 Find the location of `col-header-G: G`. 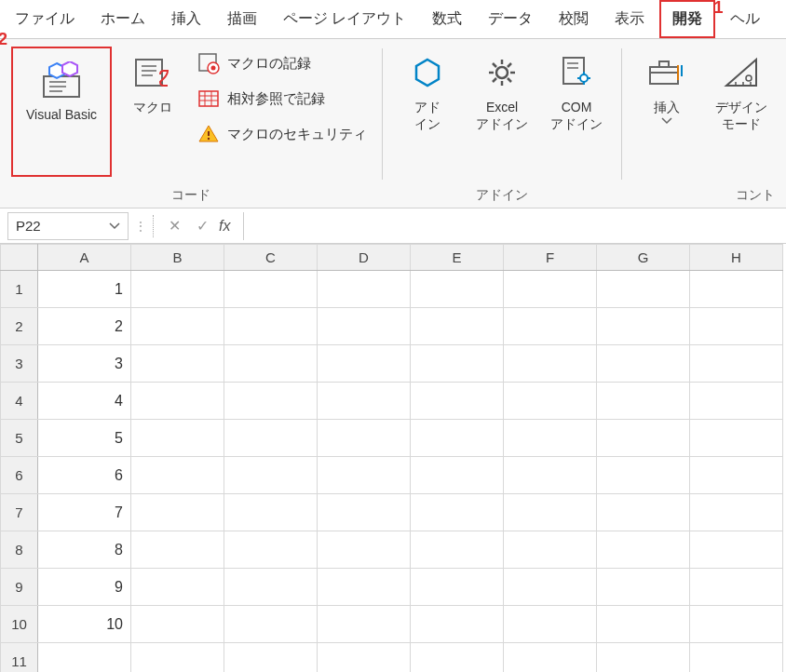

col-header-G: G is located at coordinates (644, 258).